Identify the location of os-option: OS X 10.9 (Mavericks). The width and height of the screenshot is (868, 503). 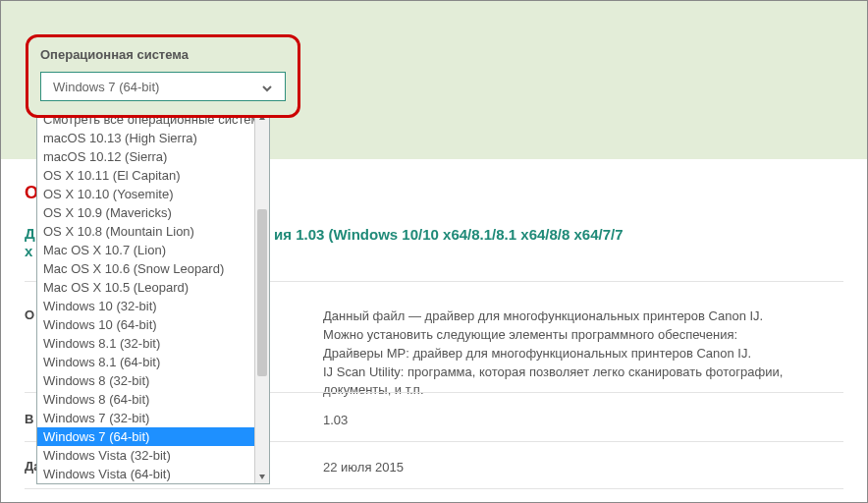
(153, 212).